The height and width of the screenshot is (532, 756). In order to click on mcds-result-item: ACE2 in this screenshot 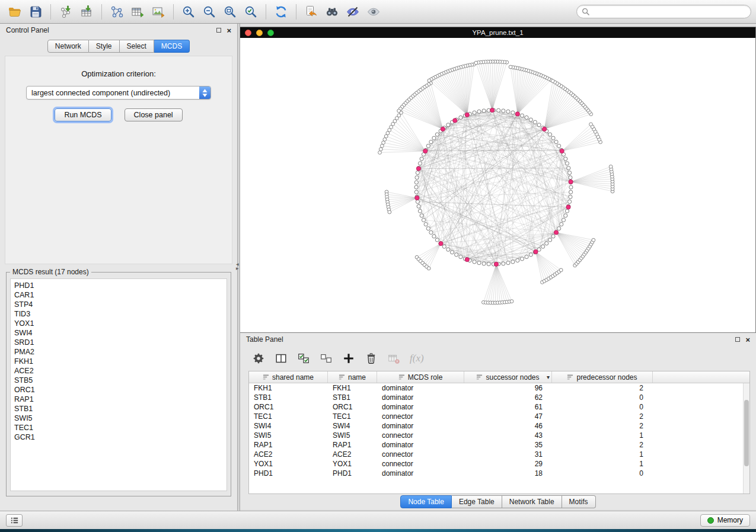, I will do `click(120, 371)`.